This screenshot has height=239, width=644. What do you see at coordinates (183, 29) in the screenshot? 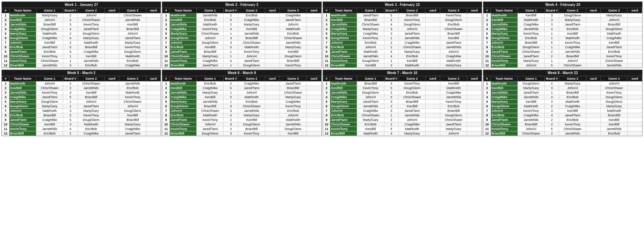
I see `team-name: Craig/Mike` at bounding box center [183, 29].